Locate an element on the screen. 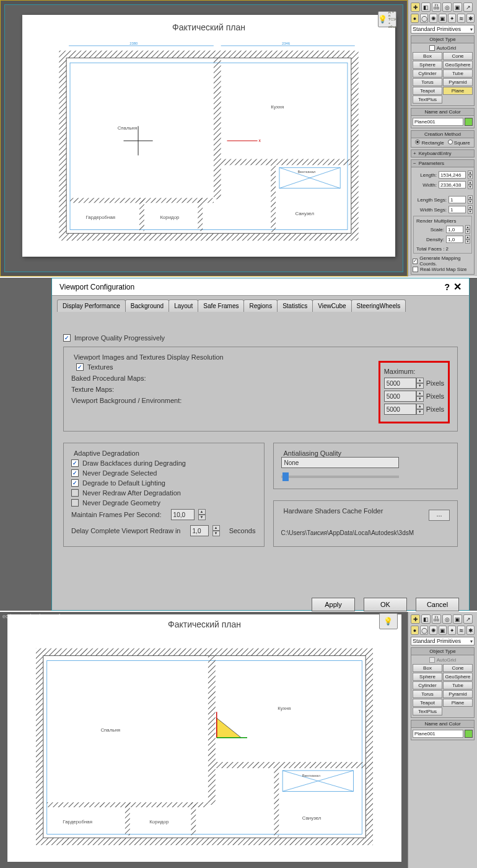 The height and width of the screenshot is (868, 477). never-degrade-selected-checkbox: ✓ is located at coordinates (75, 473).